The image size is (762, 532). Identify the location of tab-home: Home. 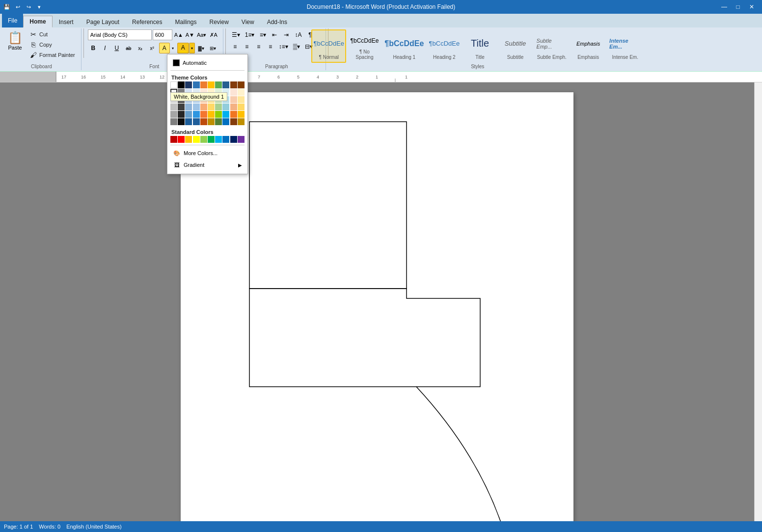
(37, 22).